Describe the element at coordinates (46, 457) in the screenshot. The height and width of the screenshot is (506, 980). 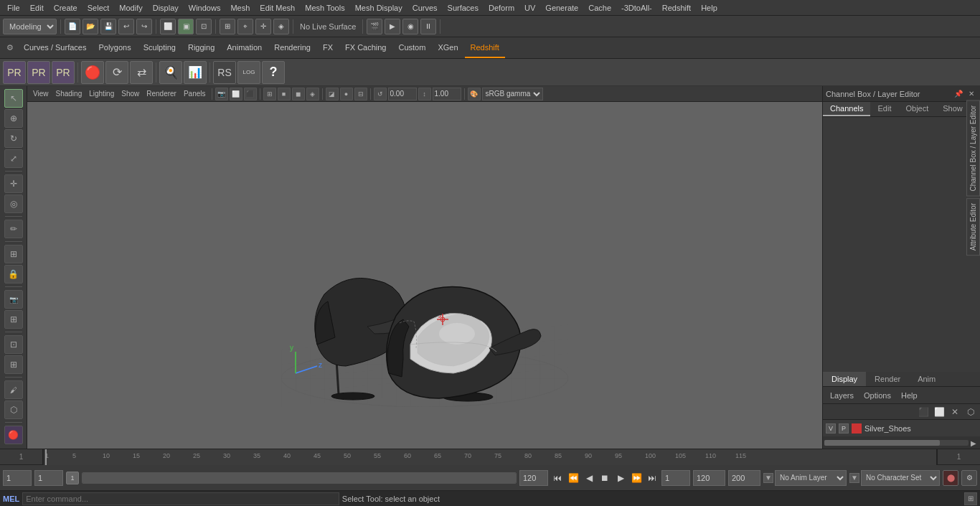
I see `timeline-cursor` at that location.